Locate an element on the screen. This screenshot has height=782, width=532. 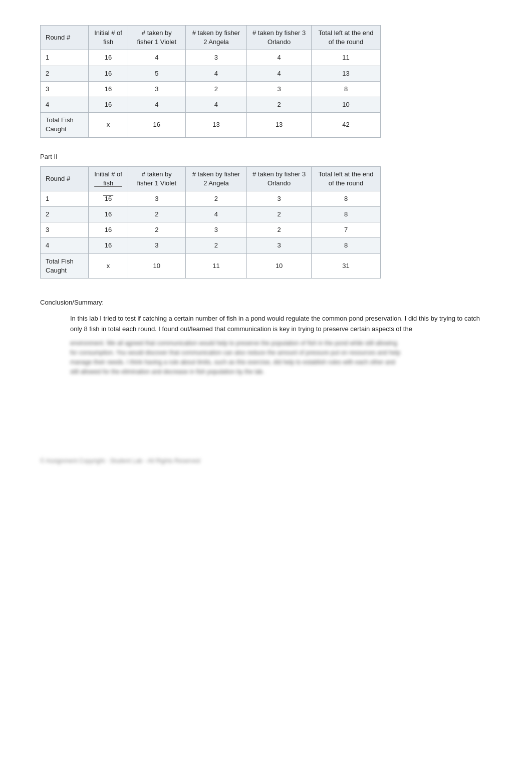
part1-totals-col1: x is located at coordinates (108, 125).